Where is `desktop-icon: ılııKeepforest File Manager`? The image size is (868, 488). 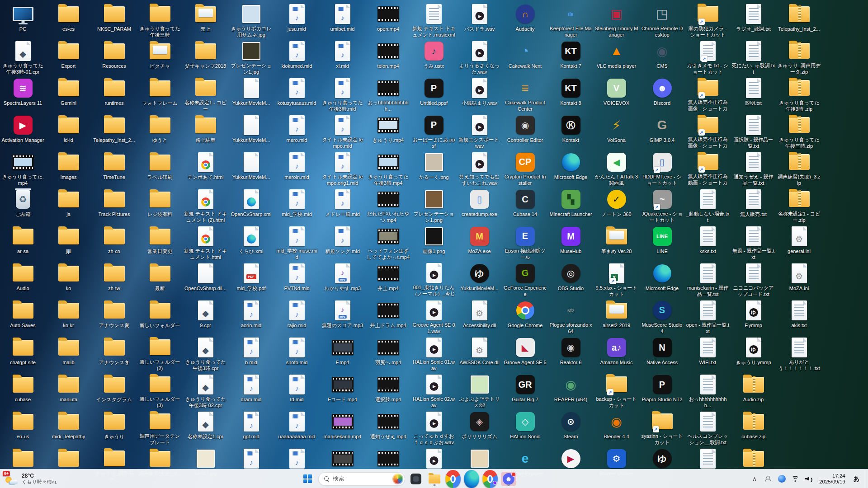
desktop-icon: ılııKeepforest File Manager is located at coordinates (571, 20).